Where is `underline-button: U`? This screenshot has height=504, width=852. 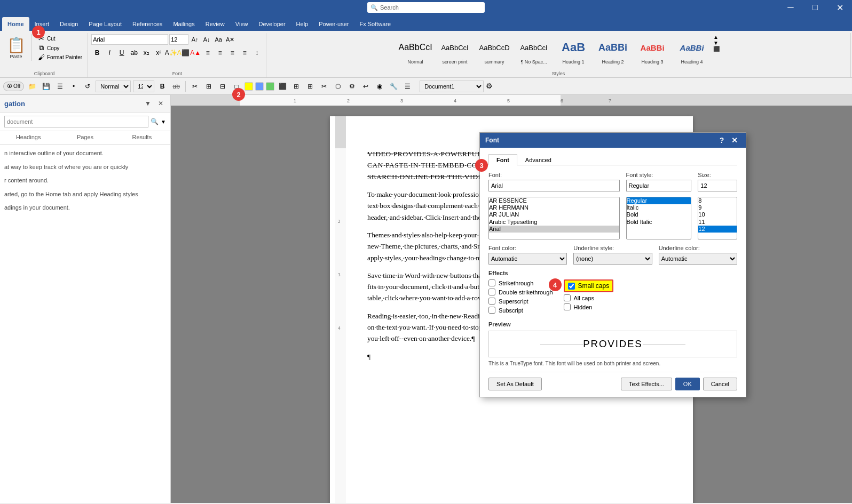
underline-button: U is located at coordinates (122, 53).